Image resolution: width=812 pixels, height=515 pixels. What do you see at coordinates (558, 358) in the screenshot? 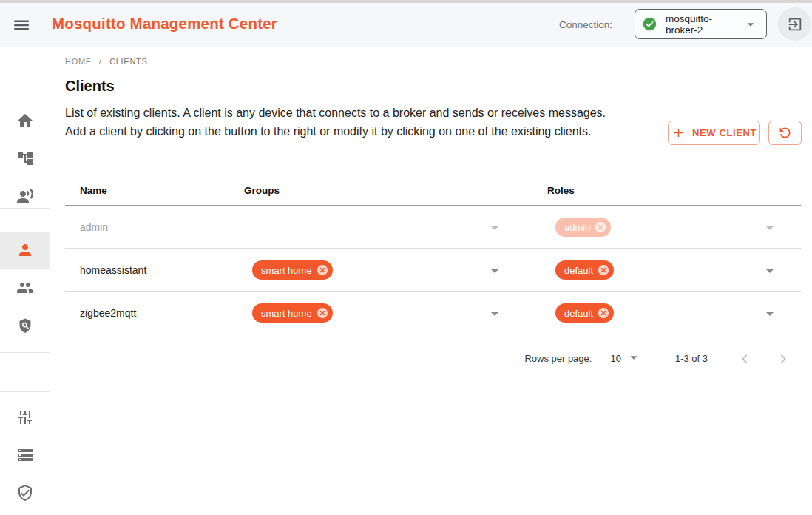
I see `rows-per-page-label: Rows per page:` at bounding box center [558, 358].